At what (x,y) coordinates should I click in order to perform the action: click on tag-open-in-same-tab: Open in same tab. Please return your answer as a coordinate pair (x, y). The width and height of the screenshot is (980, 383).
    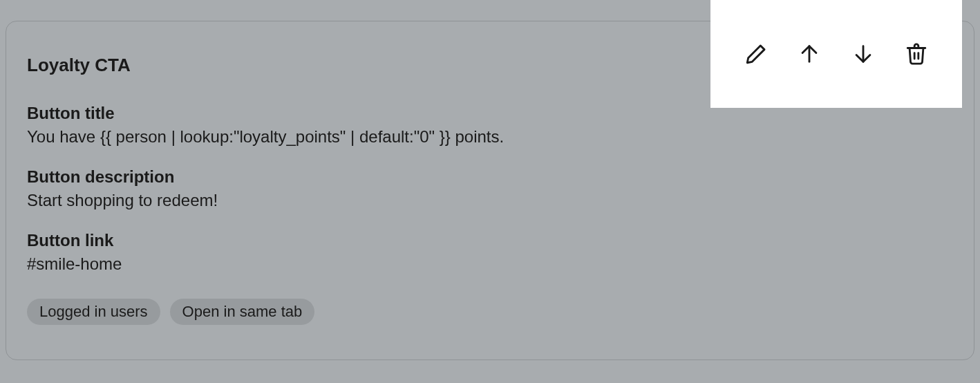
    Looking at the image, I should click on (243, 312).